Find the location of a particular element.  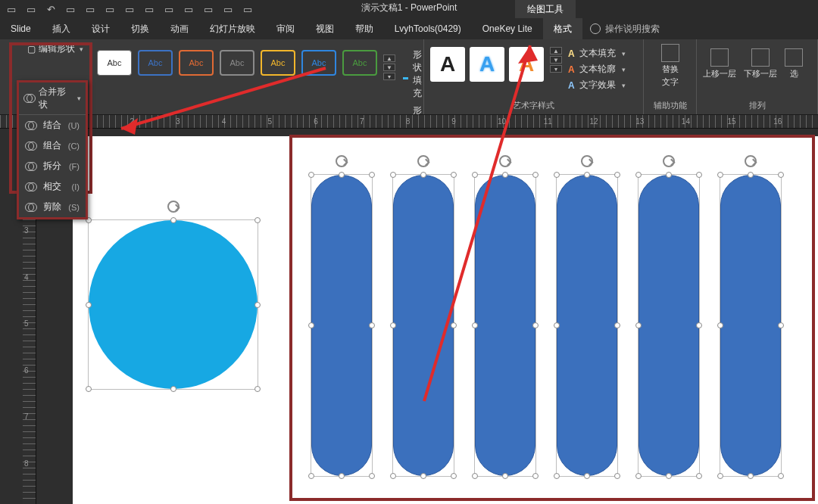

merge-subtract: 剪除 (S) is located at coordinates (52, 207).